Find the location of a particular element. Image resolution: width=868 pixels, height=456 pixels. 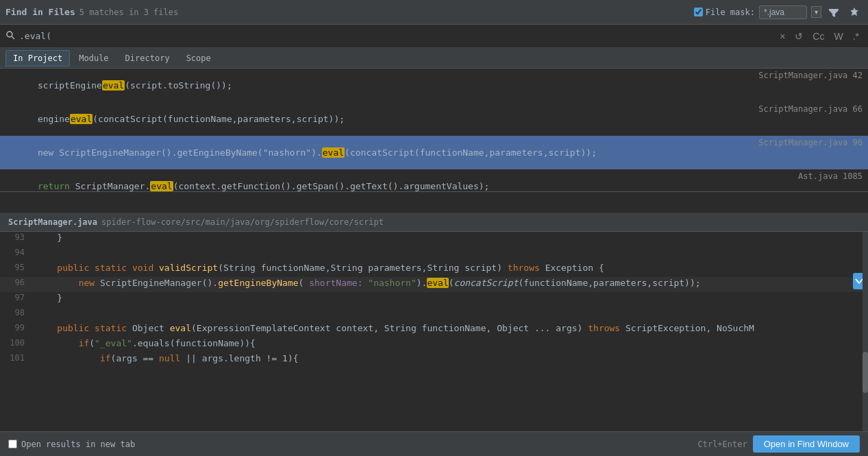

search-query: .eval( is located at coordinates (397, 36).